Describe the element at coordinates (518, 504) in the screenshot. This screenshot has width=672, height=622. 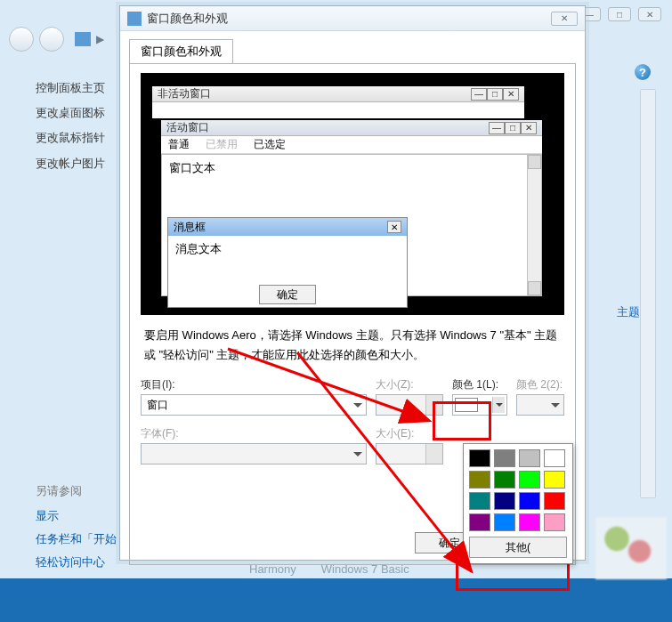
I see `color-picker-popup: 其他(` at that location.